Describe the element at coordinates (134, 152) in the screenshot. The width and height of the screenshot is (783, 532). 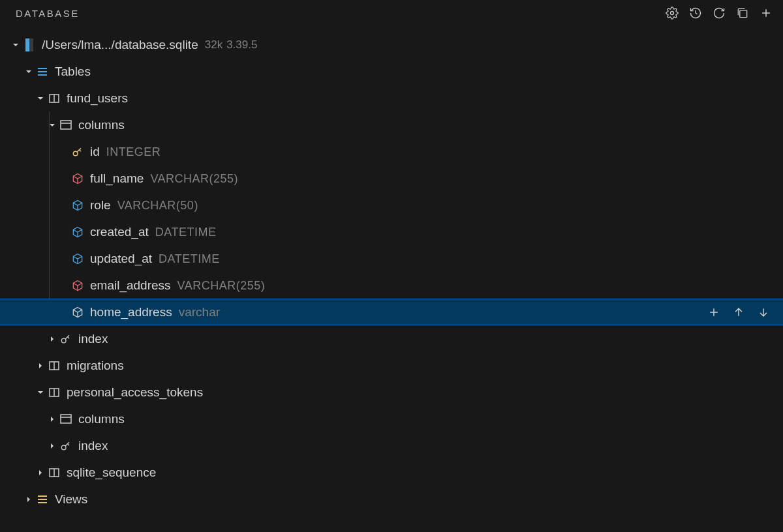
I see `column-type: INTEGER` at that location.